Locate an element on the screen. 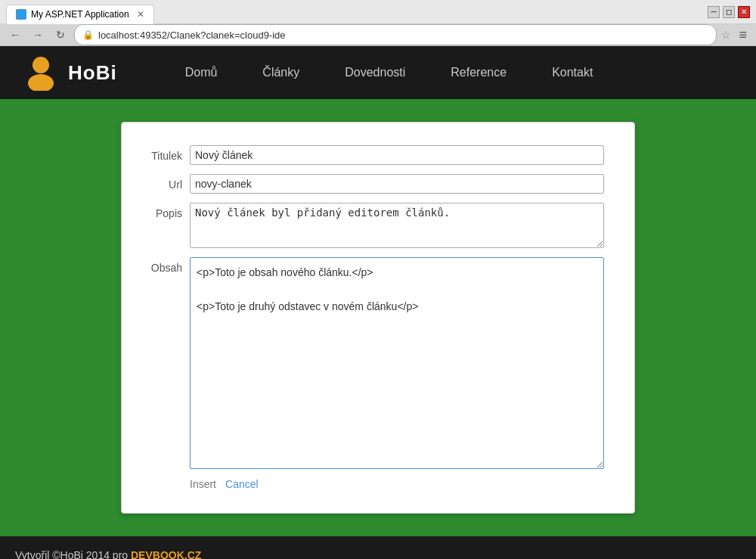 Image resolution: width=756 pixels, height=559 pixels. url-input is located at coordinates (397, 184).